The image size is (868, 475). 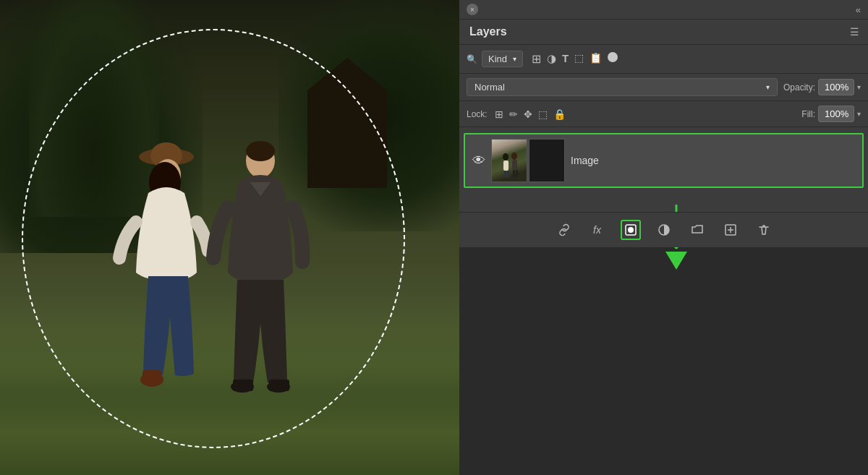 What do you see at coordinates (858, 10) in the screenshot?
I see `panel-collapse-button: «` at bounding box center [858, 10].